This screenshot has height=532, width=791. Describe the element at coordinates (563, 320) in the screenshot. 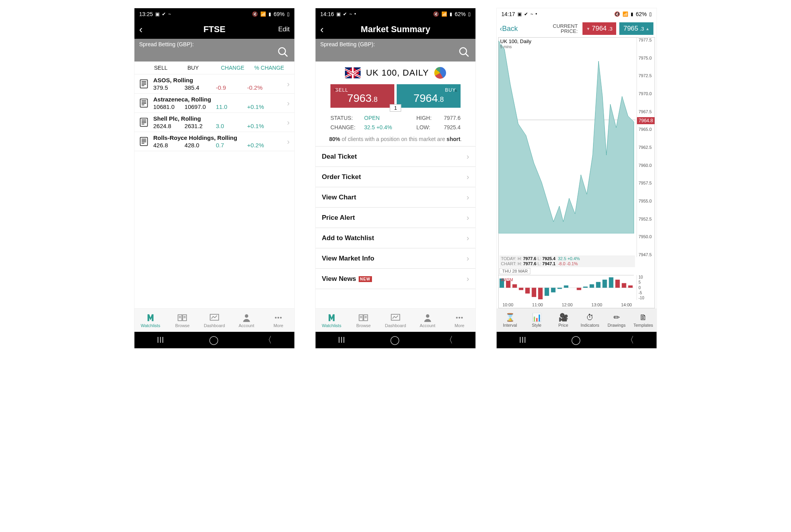

I see `tool-price: 🎥Price` at that location.